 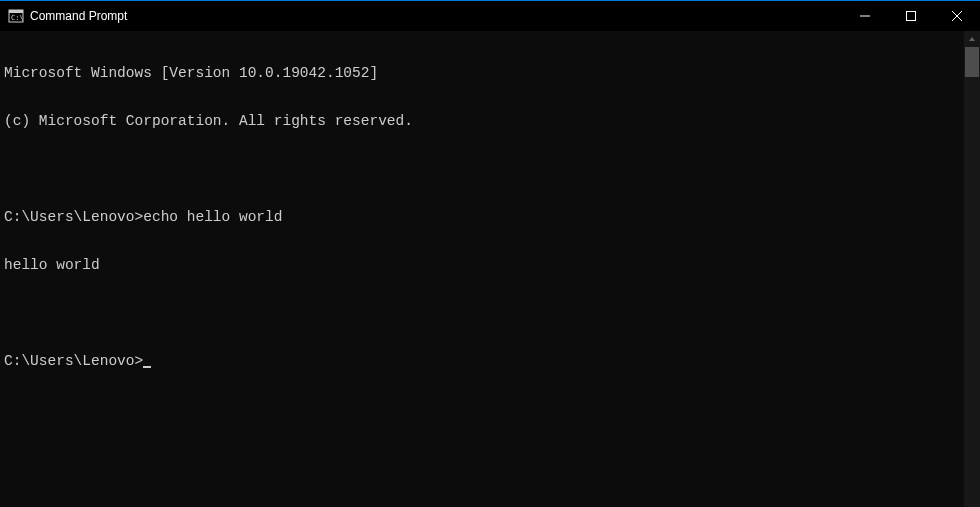 What do you see at coordinates (957, 16) in the screenshot?
I see `close-button` at bounding box center [957, 16].